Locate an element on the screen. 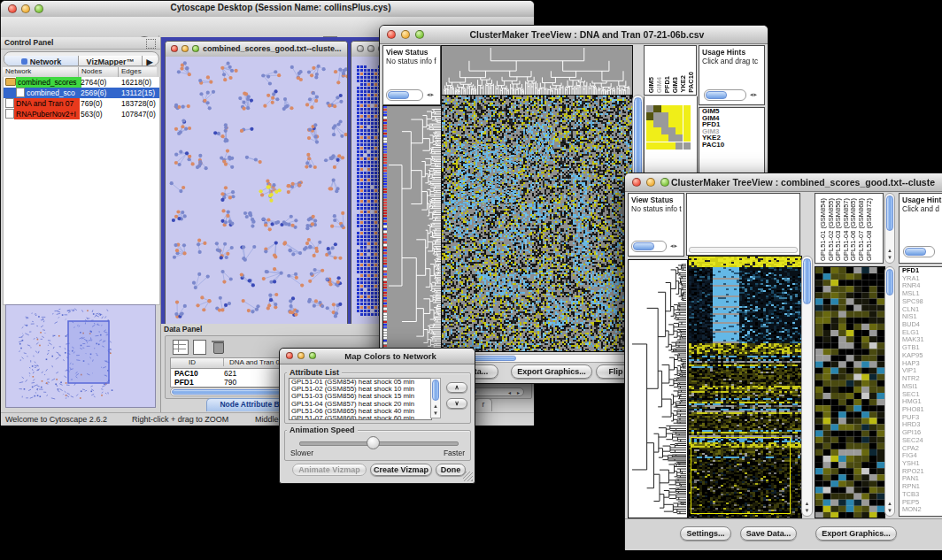  tv1-titlebar: ClusterMaker TreeView : DNA and Tran 07-… is located at coordinates (574, 35).